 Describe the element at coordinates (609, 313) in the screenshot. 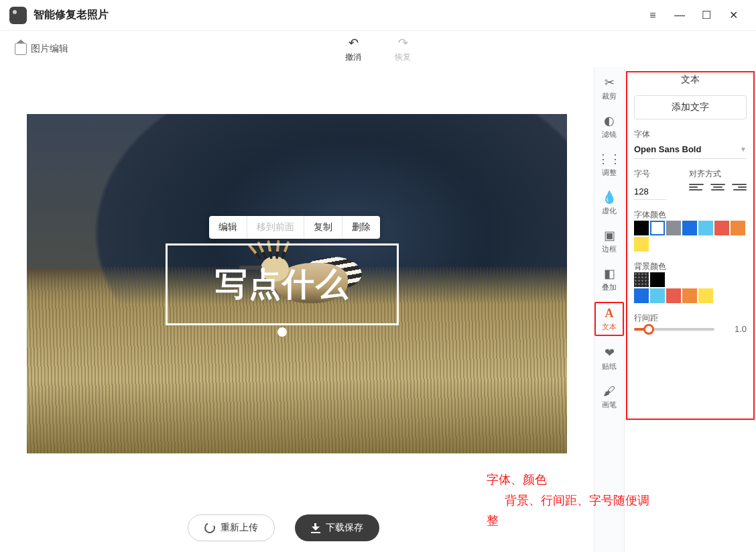

I see `text-icon: A` at that location.